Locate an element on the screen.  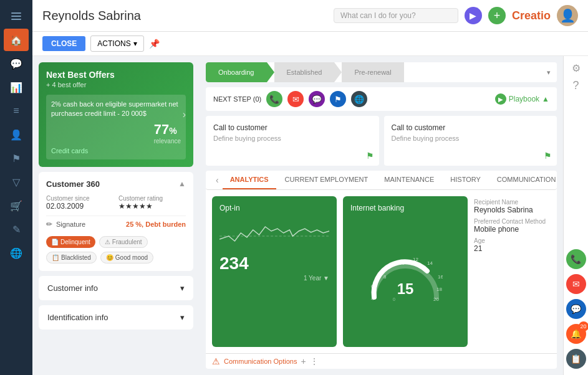
delinquent-badge: 📄 Delinquent is located at coordinates (71, 242).